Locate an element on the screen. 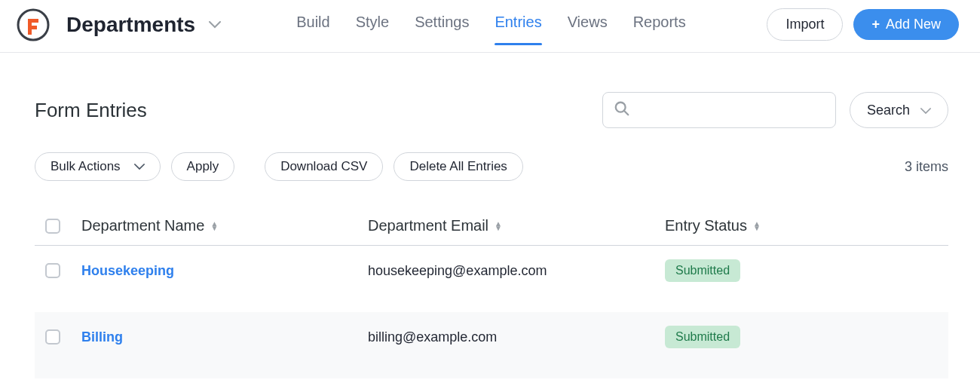 The image size is (980, 392). nav-entries: Entries is located at coordinates (518, 24).